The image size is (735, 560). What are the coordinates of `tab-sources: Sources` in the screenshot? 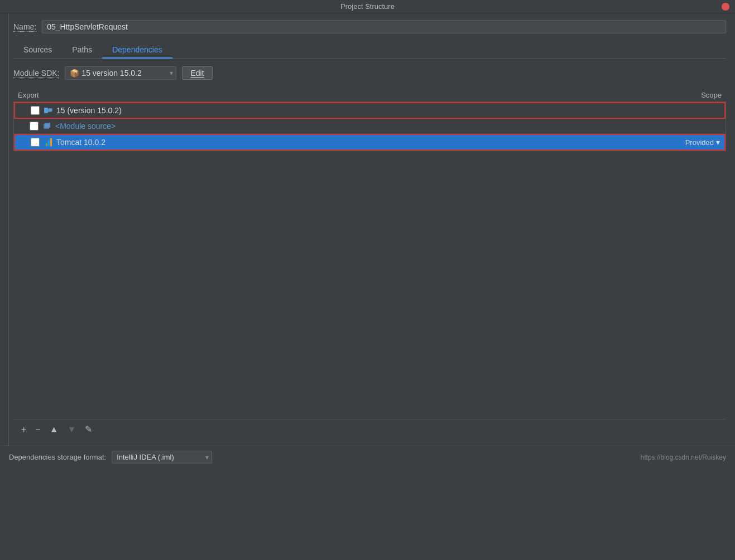 It's located at (38, 50).